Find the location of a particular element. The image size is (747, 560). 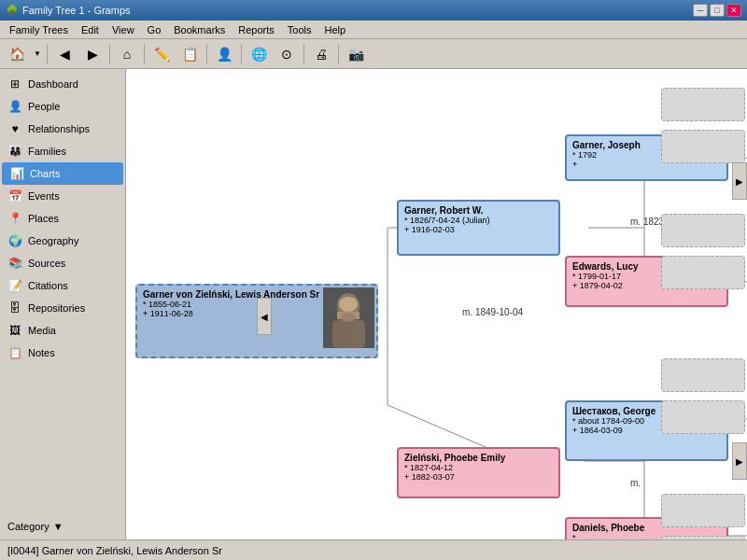

mother-birth: * 1827-04-12 is located at coordinates (478, 468).